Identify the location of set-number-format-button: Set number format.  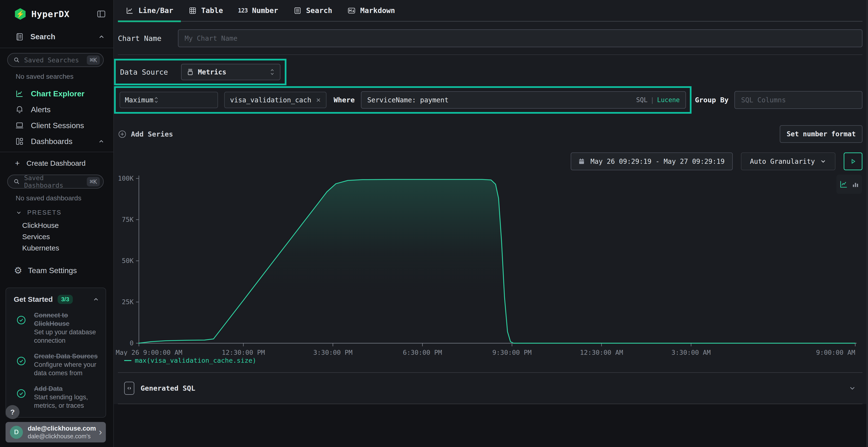
(821, 134).